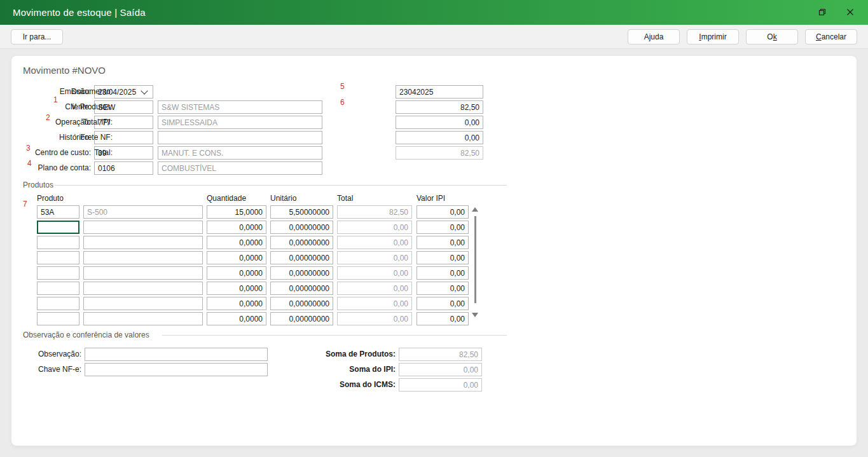 This screenshot has width=868, height=457. Describe the element at coordinates (176, 370) in the screenshot. I see `chave-nfe-input` at that location.